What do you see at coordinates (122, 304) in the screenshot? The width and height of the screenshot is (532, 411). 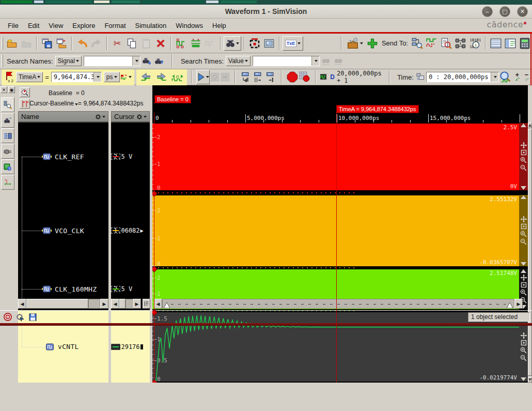 I see `cursor-scroll-thumb` at bounding box center [122, 304].